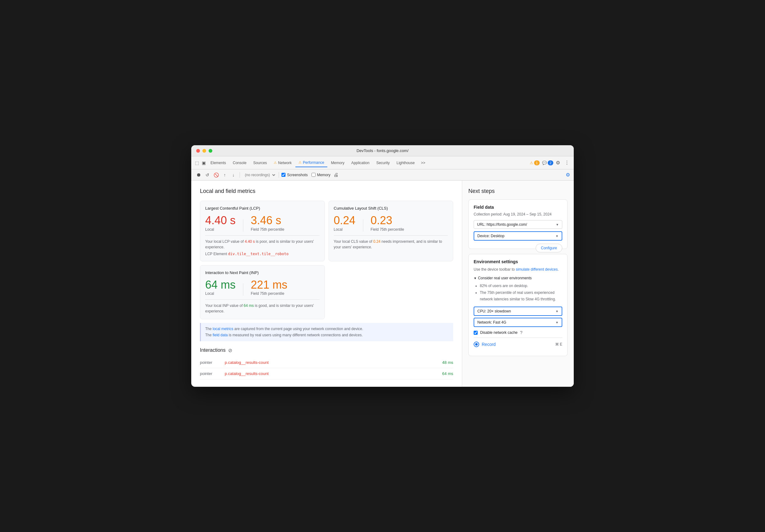 This screenshot has width=765, height=532. Describe the element at coordinates (499, 332) in the screenshot. I see `disable-cache-label: Disable network cache` at that location.